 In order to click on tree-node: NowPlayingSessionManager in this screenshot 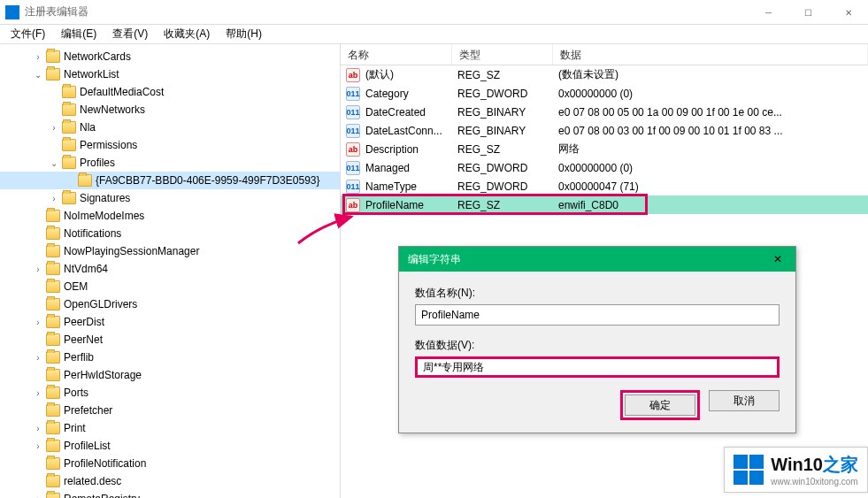, I will do `click(170, 251)`.